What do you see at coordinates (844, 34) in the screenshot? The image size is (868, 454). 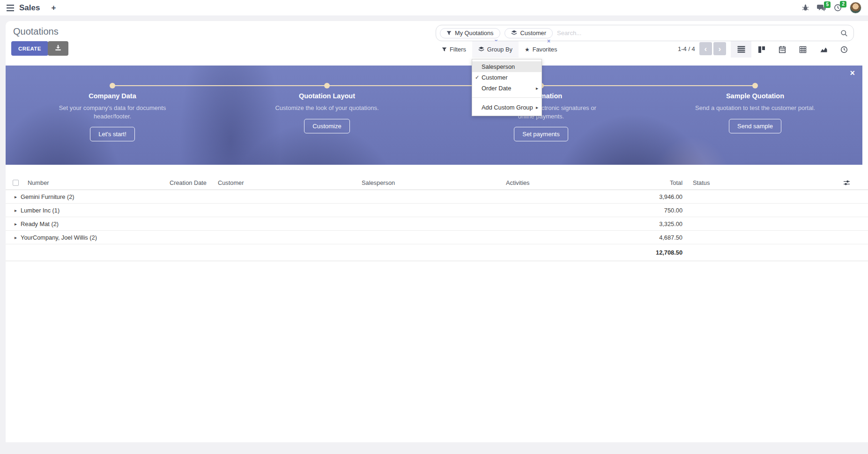 I see `search-icon` at bounding box center [844, 34].